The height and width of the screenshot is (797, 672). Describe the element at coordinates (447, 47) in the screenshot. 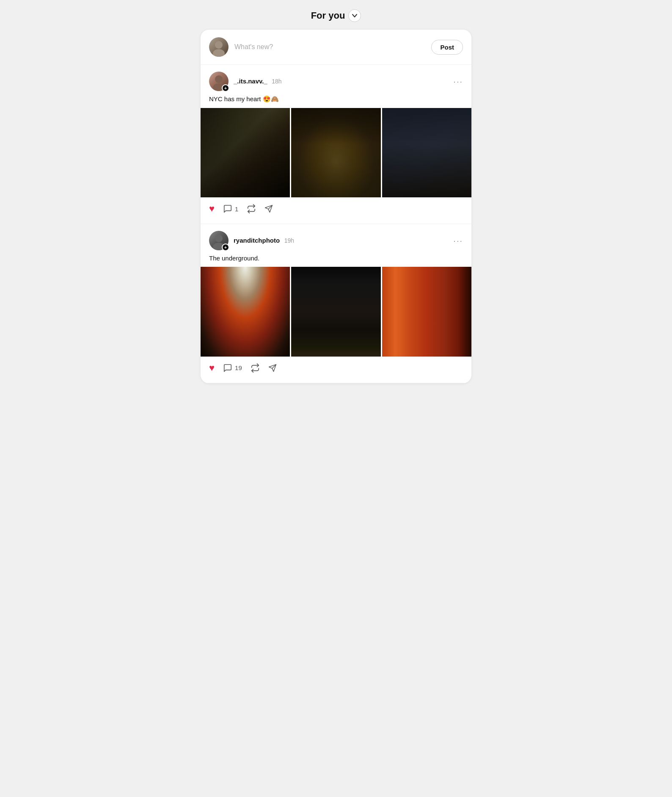

I see `post-button: Post` at that location.